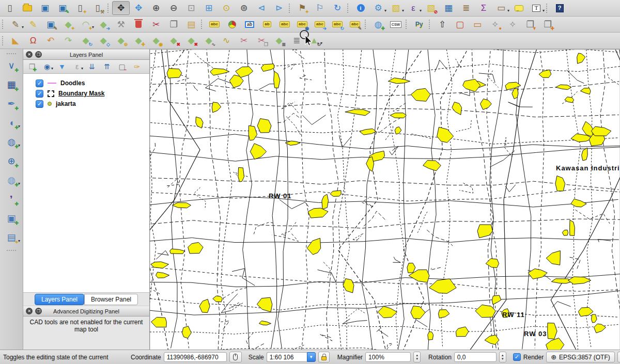 This screenshot has width=620, height=364. I want to click on add-spatialite-layer: ✒✚, so click(11, 104).